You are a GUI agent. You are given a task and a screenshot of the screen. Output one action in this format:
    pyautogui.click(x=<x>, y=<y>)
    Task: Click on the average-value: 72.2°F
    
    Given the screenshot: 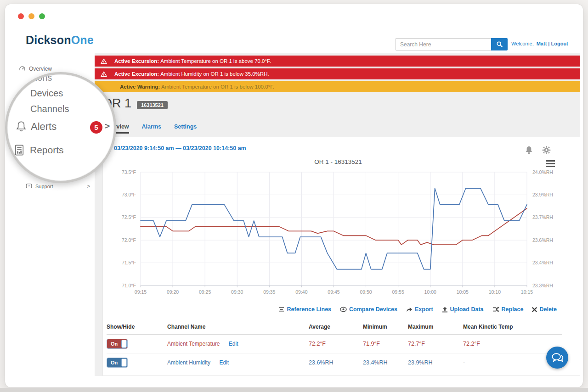 What is the action you would take?
    pyautogui.click(x=336, y=344)
    